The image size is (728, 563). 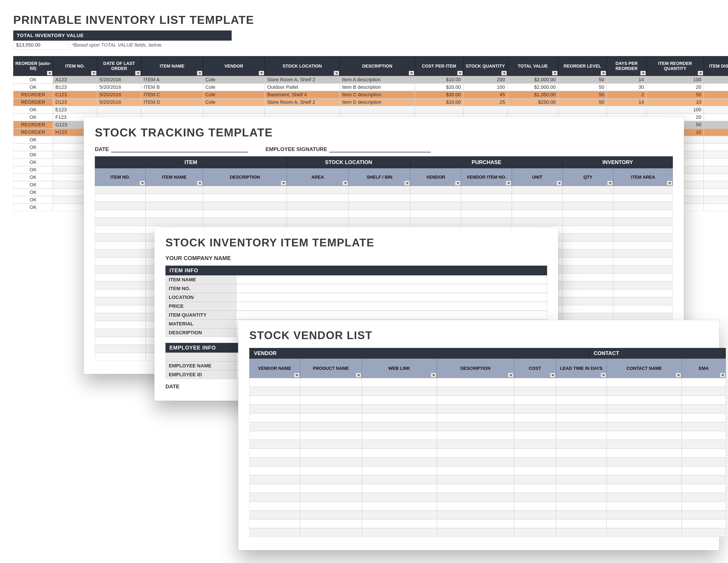 I want to click on vendor-col-header: VENDOR NAME, so click(x=275, y=368).